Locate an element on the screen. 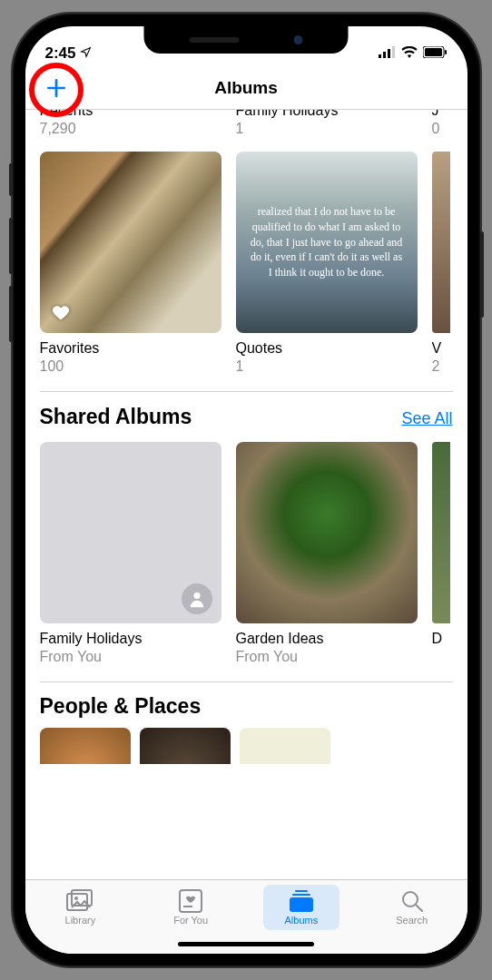 Image resolution: width=492 pixels, height=980 pixels. mute-switch is located at coordinates (11, 180).